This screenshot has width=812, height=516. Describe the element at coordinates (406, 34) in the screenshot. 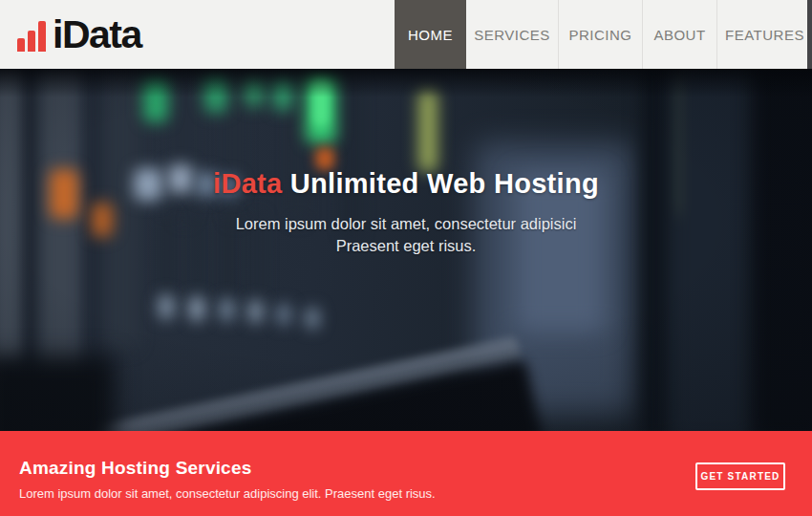

I see `site-header: iData HOME SERVICES PRICING ABOUT FEATUR…` at that location.